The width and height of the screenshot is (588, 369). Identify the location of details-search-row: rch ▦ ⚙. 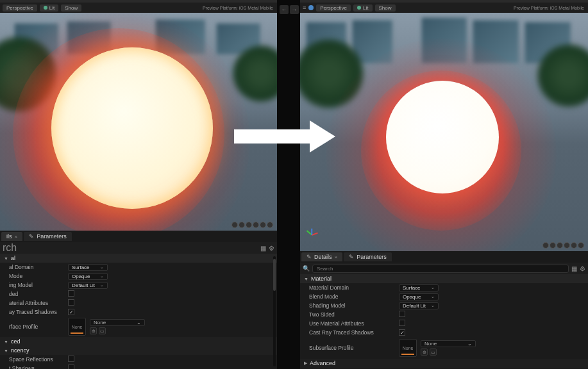
(139, 248).